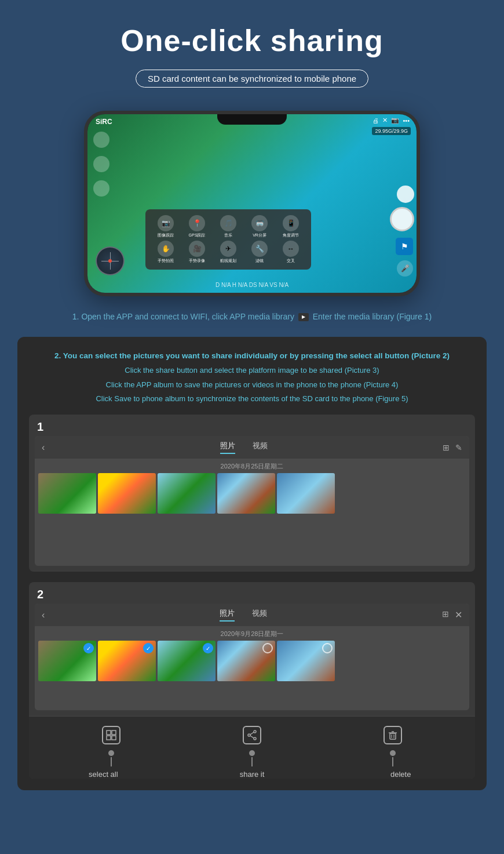  Describe the element at coordinates (393, 735) in the screenshot. I see `delete-btn` at that location.